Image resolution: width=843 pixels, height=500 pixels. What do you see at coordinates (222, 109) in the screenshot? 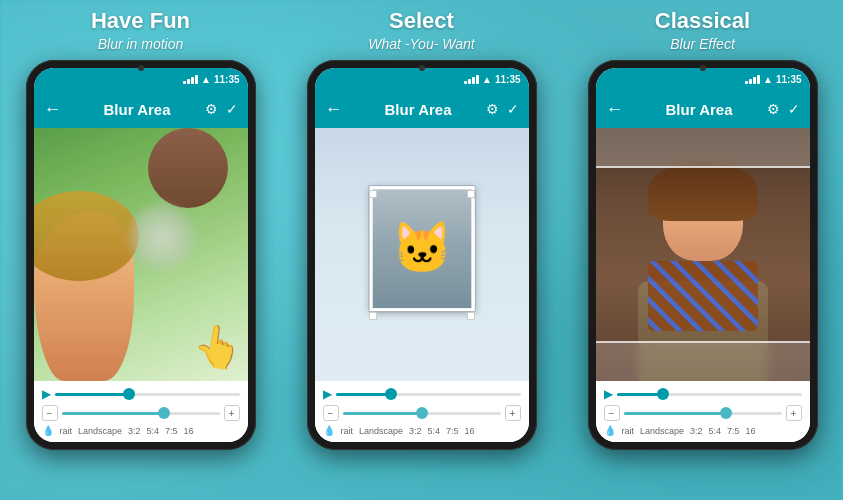
I see `phone1-toolbar-icons: ⚙ ✓` at bounding box center [222, 109].